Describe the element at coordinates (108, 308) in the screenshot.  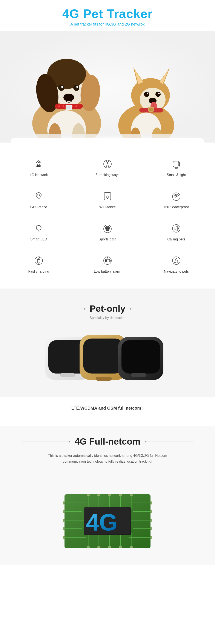
I see `petonly-title: Pet-only` at that location.